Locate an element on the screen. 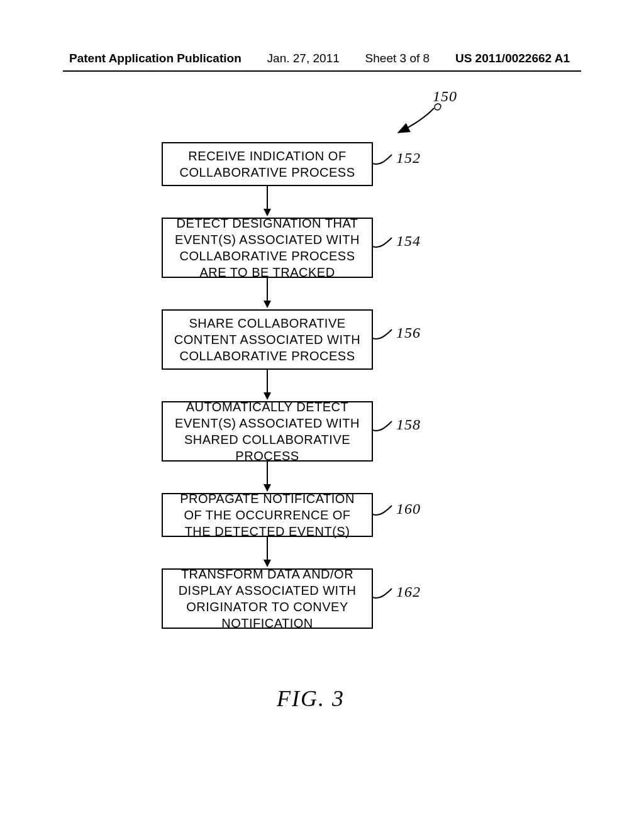  figure-label: FIG. 3 is located at coordinates (311, 699).